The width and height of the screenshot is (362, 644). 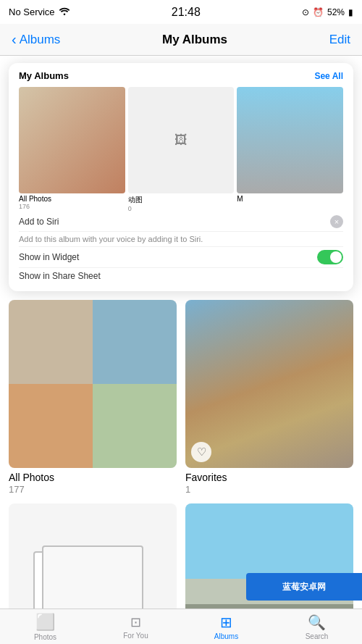 I want to click on album-count-all-photos: 177, so click(x=93, y=490).